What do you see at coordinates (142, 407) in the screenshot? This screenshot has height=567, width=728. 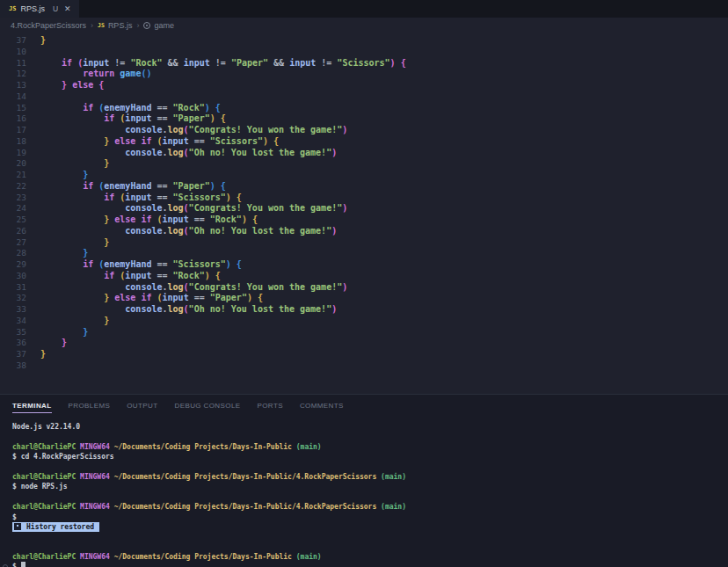 I see `panel-tab-output: OUTPUT` at bounding box center [142, 407].